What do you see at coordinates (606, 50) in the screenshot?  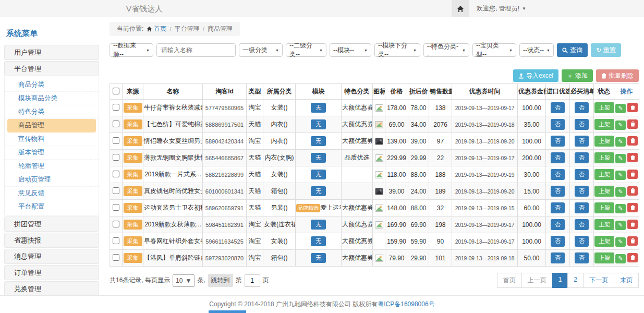 I see `reset-button: ↻ 重置` at bounding box center [606, 50].